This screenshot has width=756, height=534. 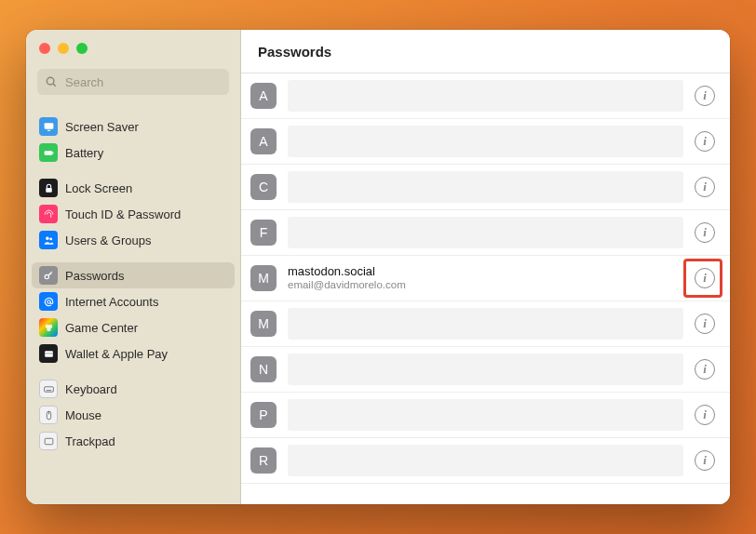 I want to click on sidebar-item-internet-accounts: Internet Accounts, so click(x=133, y=301).